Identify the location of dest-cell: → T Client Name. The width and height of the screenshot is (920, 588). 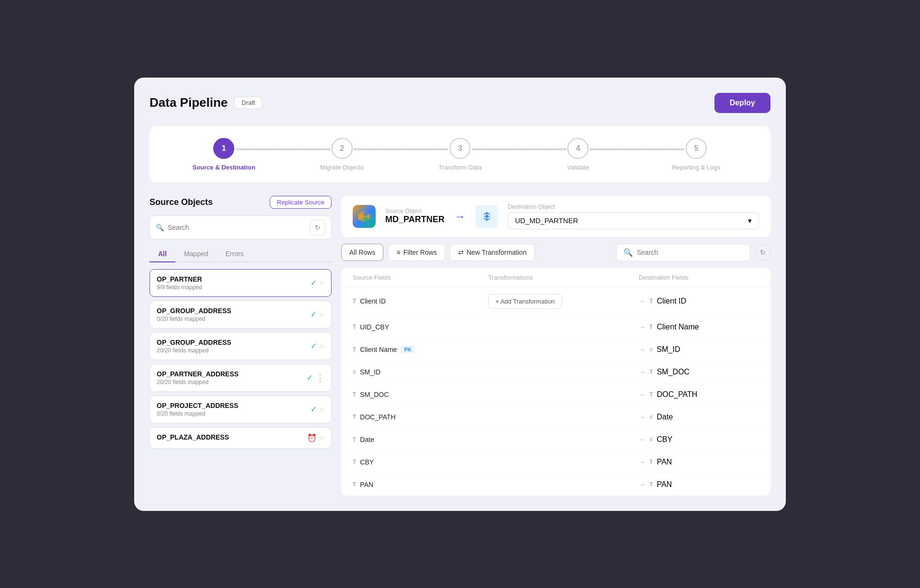
(691, 327).